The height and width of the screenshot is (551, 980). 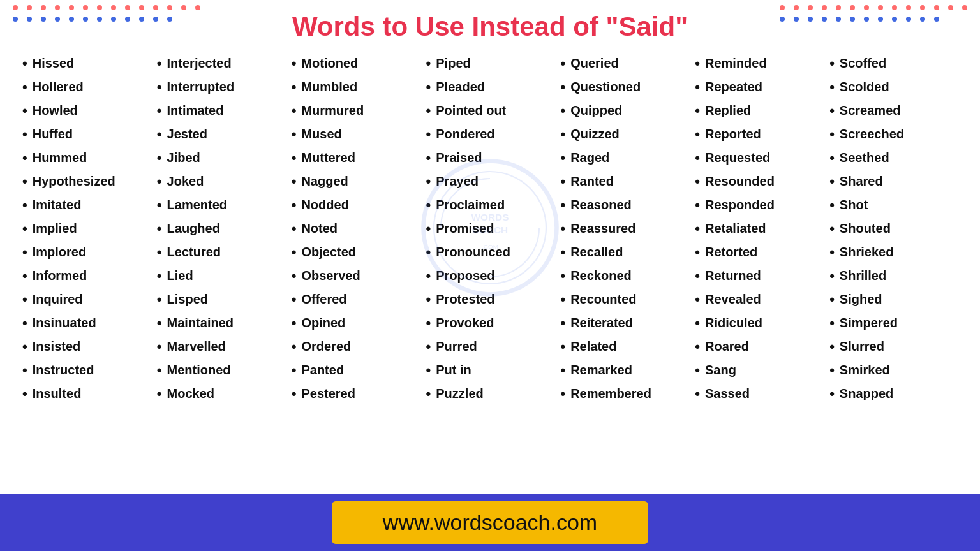 I want to click on list-item: Shot, so click(x=893, y=205).